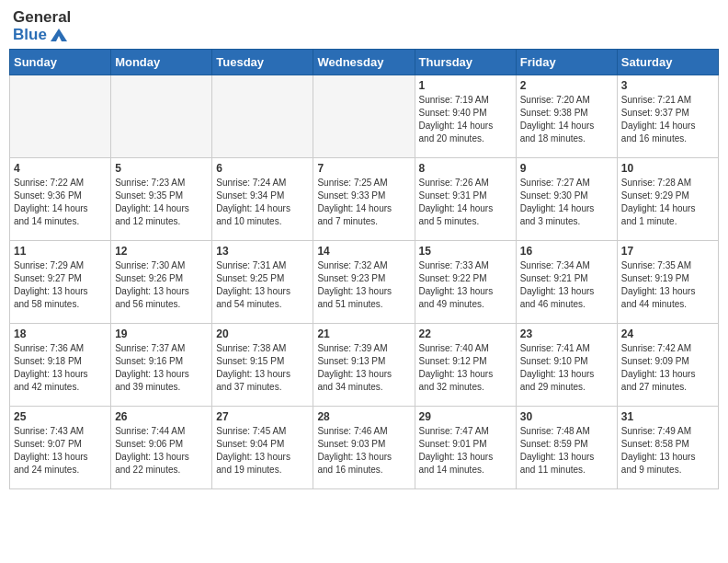  Describe the element at coordinates (42, 26) in the screenshot. I see `logo: General Blue` at that location.